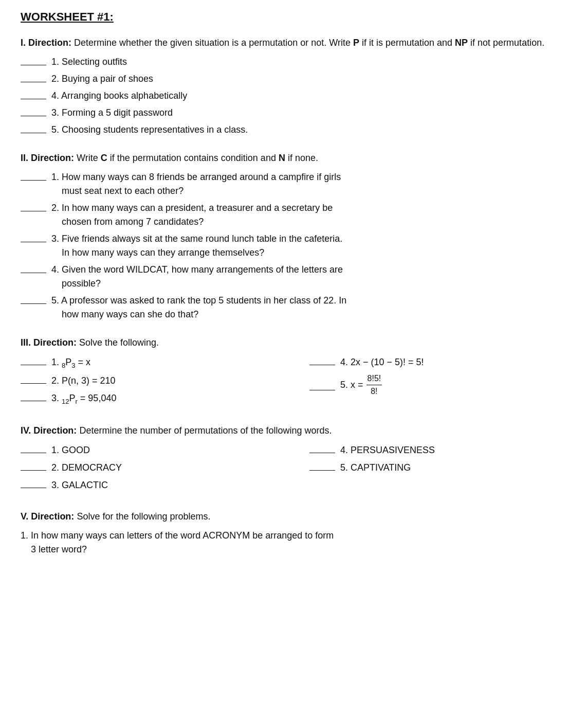 Image resolution: width=588 pixels, height=717 pixels. I want to click on solve-item: 3. GALACTIC, so click(150, 485).